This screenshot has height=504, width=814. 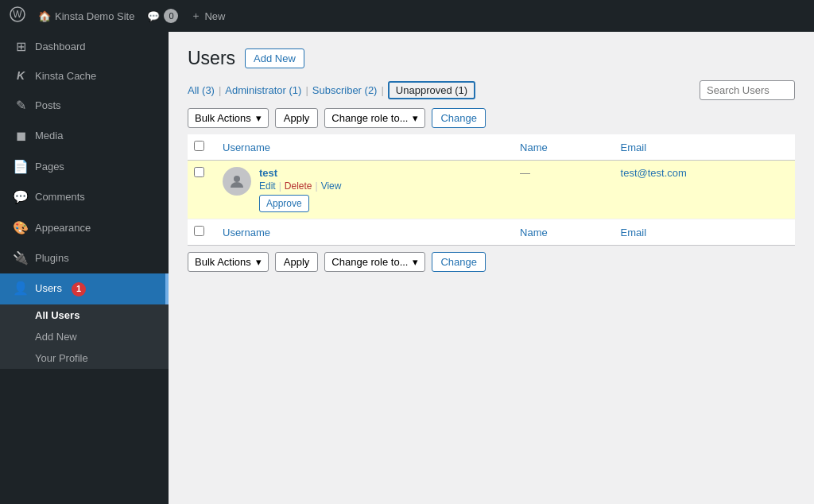 What do you see at coordinates (703, 148) in the screenshot?
I see `col-email: Email` at bounding box center [703, 148].